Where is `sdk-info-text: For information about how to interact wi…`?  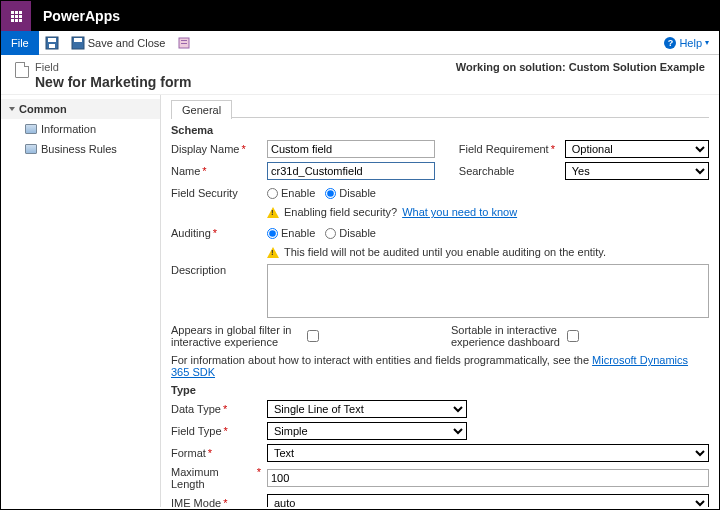 sdk-info-text: For information about how to interact wi… is located at coordinates (440, 366).